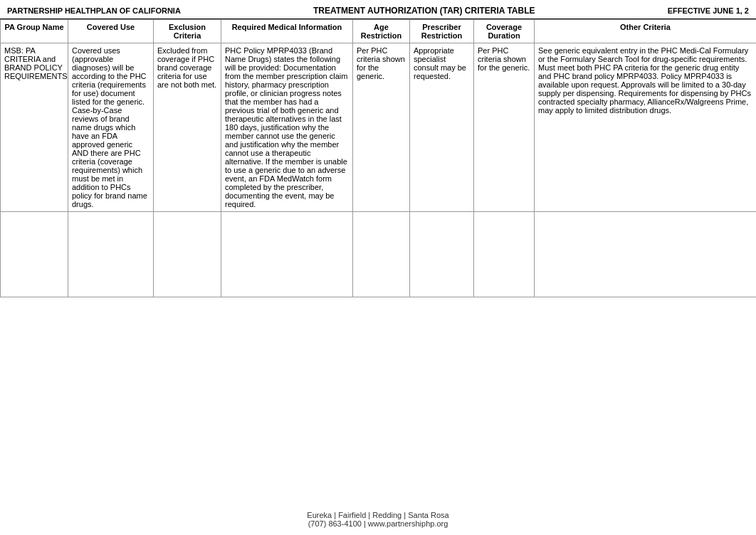 The height and width of the screenshot is (535, 756). What do you see at coordinates (442, 31) in the screenshot?
I see `col-header-prescriber: PrescriberRestriction` at bounding box center [442, 31].